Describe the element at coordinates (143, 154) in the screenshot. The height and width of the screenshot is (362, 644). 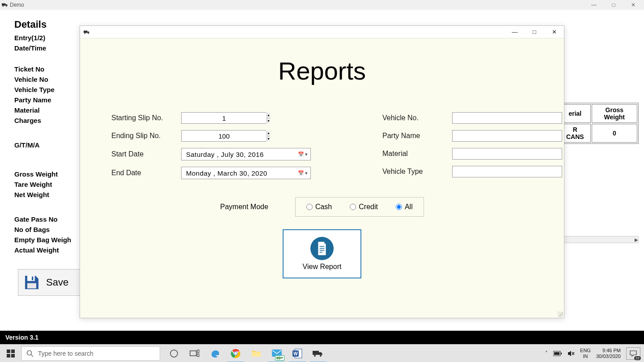
I see `start-date-label: Start Date` at that location.